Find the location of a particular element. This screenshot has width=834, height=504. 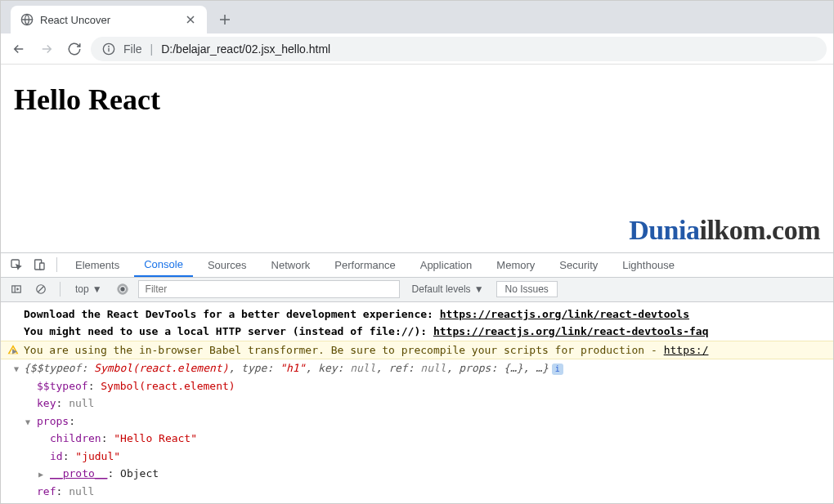

link: https://reactjs.org/link/react-devtools is located at coordinates (564, 314).